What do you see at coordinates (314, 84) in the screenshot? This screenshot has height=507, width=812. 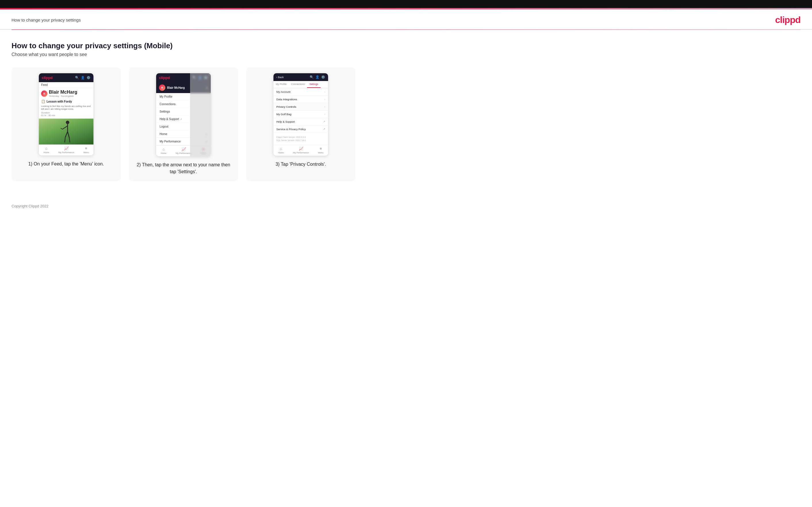 I see `tab-settings: Settings` at bounding box center [314, 84].